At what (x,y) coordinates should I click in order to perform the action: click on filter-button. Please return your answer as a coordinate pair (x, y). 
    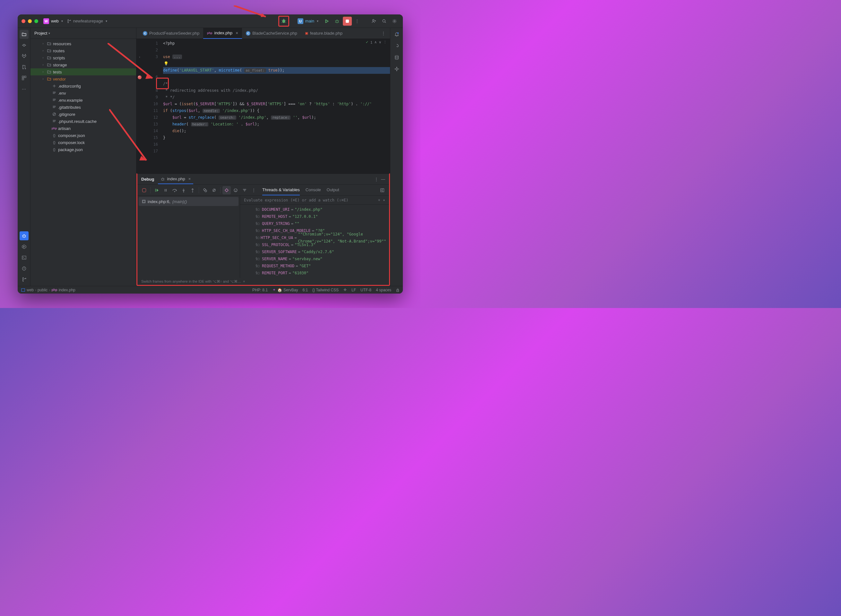
    Looking at the image, I should click on (245, 190).